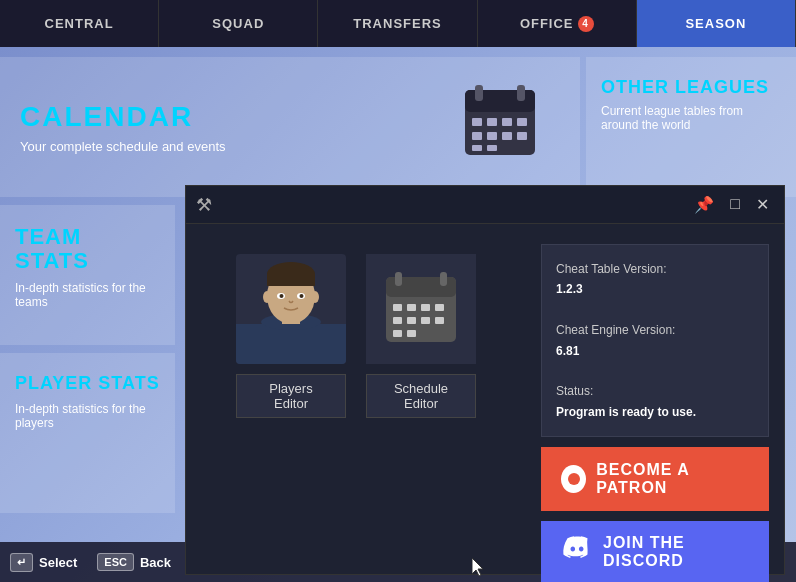  I want to click on select-btn: ↵ Select, so click(44, 562).